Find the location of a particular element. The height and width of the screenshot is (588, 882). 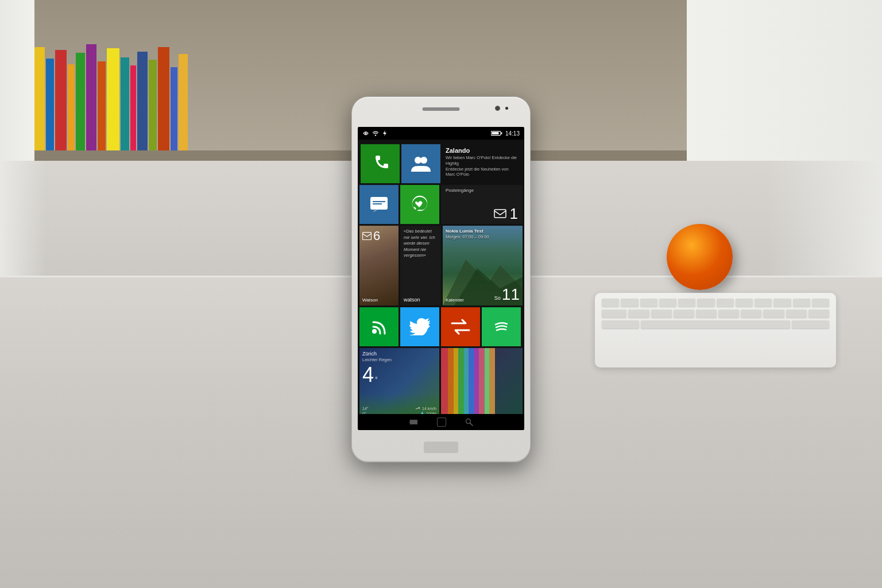

nfc-icon is located at coordinates (366, 133).